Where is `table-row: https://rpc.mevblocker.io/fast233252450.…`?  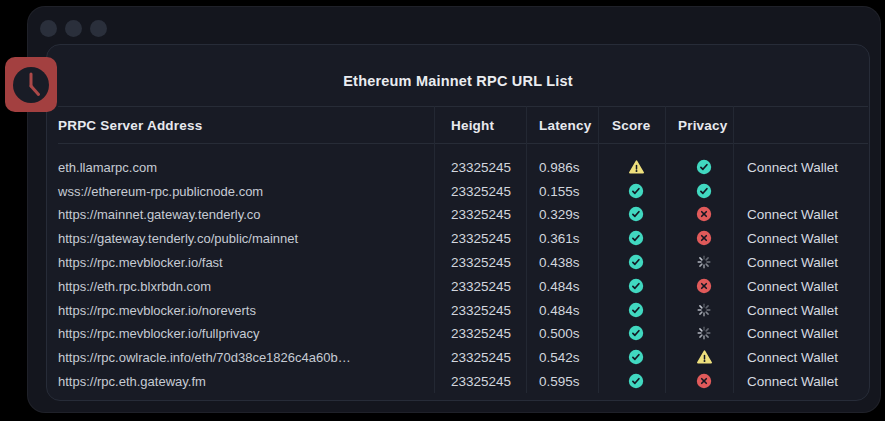
table-row: https://rpc.mevblocker.io/fast233252450.… is located at coordinates (458, 262).